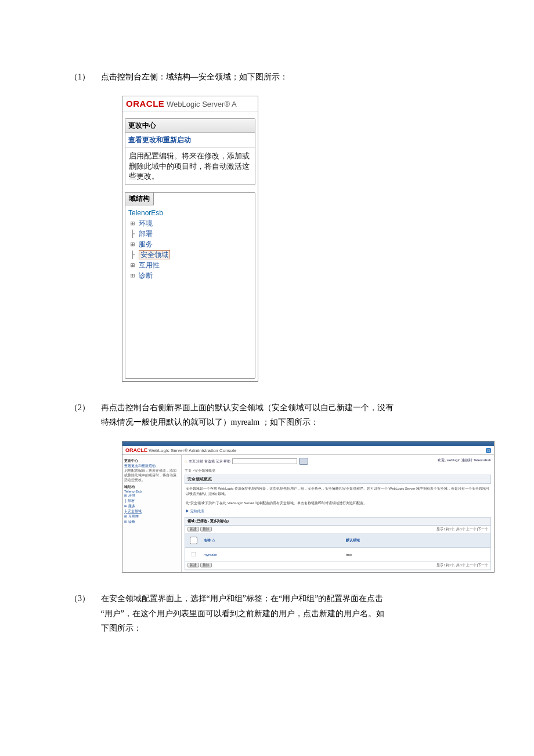  Describe the element at coordinates (273, 541) in the screenshot. I see `col-name: 名称 △` at that location.